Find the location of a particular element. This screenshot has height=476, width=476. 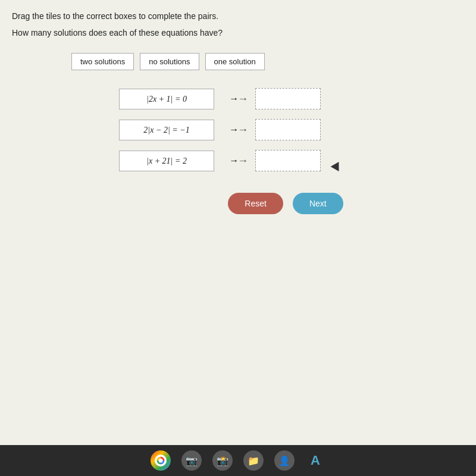

equation-row-1: |2x + 1| = 0 → is located at coordinates (292, 99).